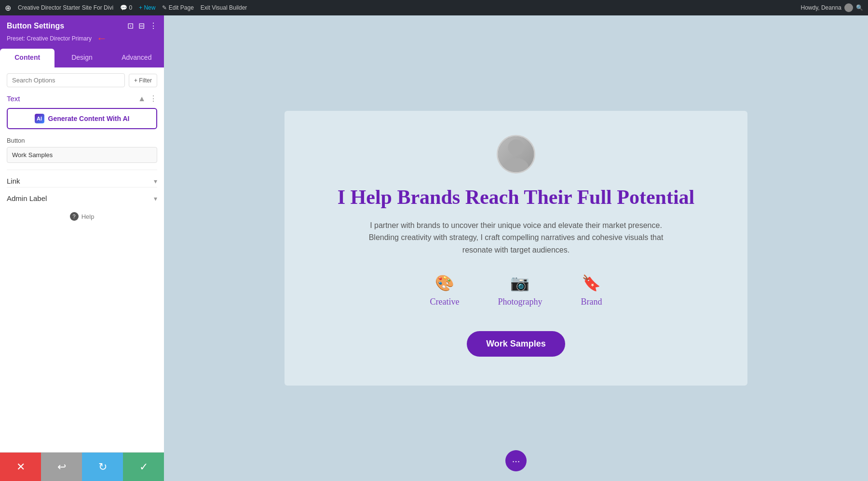 Image resolution: width=868 pixels, height=481 pixels. What do you see at coordinates (516, 344) in the screenshot?
I see `cta-work-samples-button: Work Samples` at bounding box center [516, 344].